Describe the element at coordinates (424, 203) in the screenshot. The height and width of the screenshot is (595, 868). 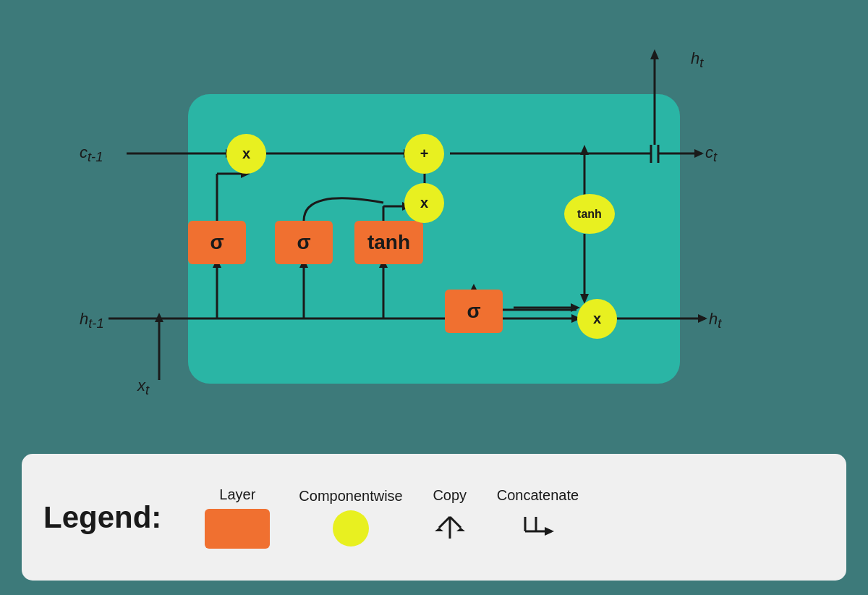
I see `multiply2-circle: x` at that location.